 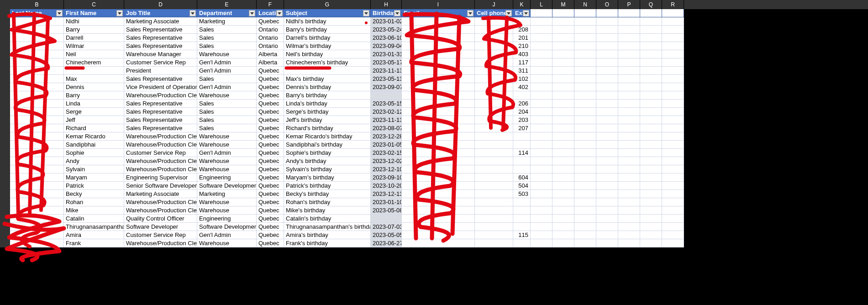 I want to click on cell-first-name: Barry, so click(x=94, y=30).